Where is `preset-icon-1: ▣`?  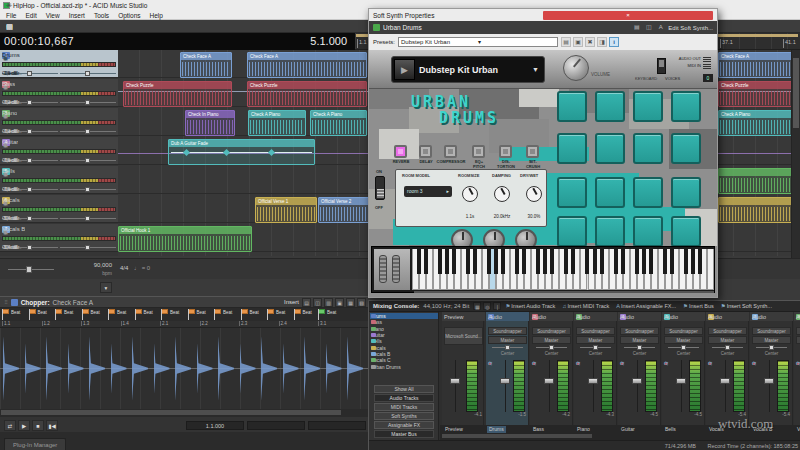
preset-icon-1: ▣ is located at coordinates (578, 42).